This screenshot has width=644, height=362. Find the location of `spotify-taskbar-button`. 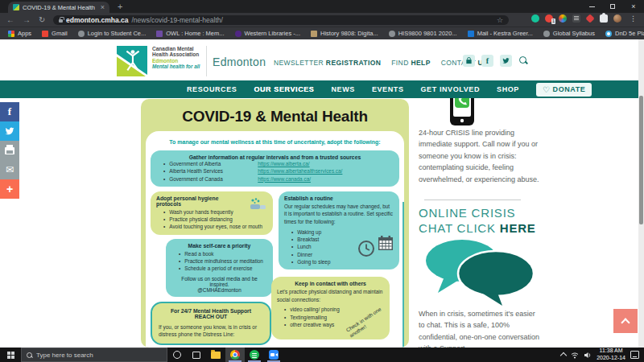

spotify-taskbar-button is located at coordinates (254, 355).